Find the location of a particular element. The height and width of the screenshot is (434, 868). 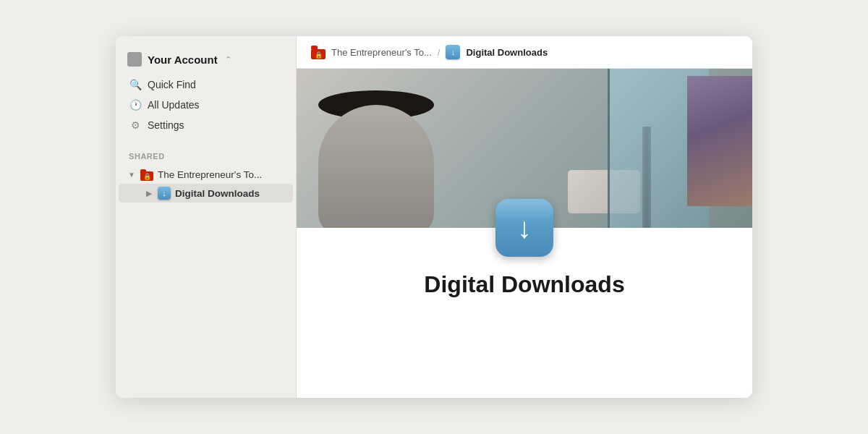

big-download-arrow-icon: ↓ is located at coordinates (524, 228).